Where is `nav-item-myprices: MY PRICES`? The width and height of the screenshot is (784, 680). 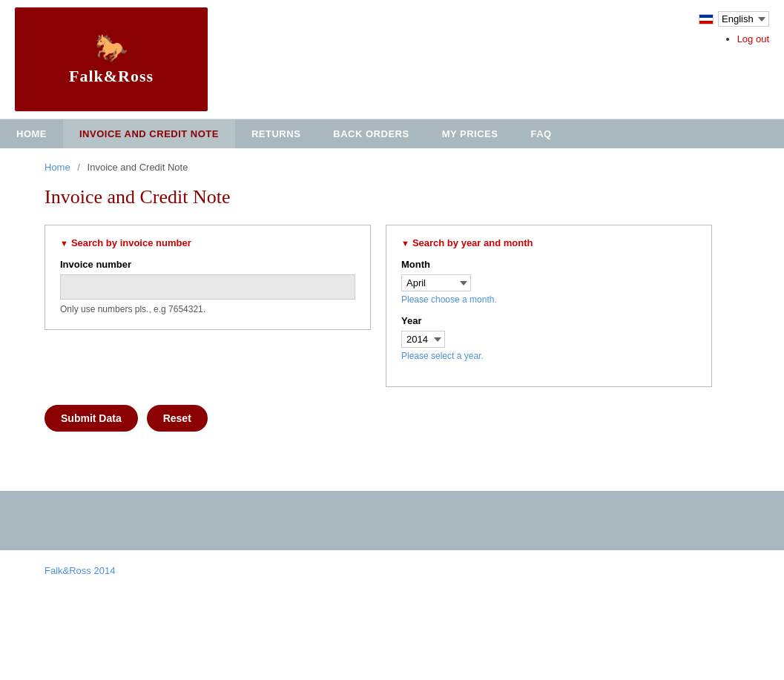
nav-item-myprices: MY PRICES is located at coordinates (470, 133).